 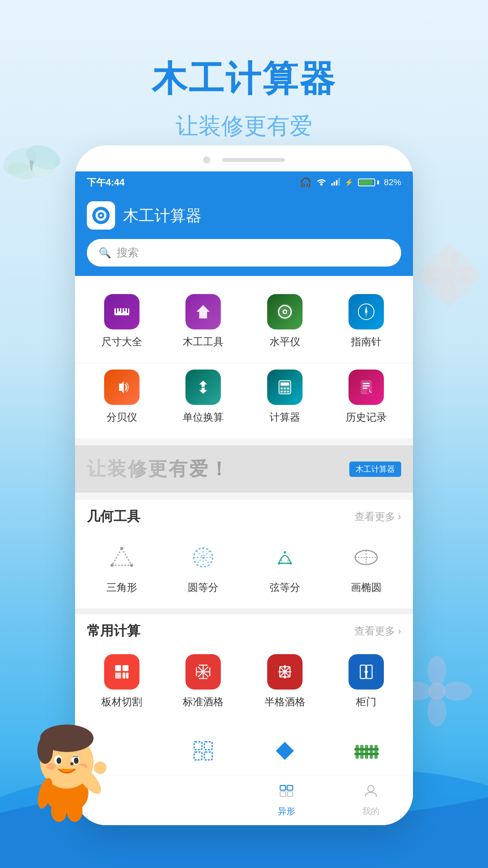 What do you see at coordinates (122, 322) in the screenshot?
I see `tool-chicun: 尺寸大全` at bounding box center [122, 322].